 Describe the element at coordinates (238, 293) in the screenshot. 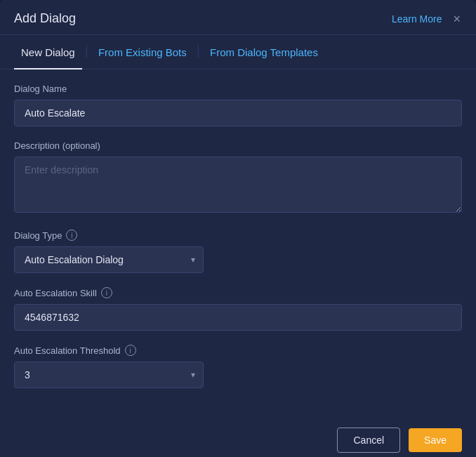

I see `auto-escalation-skill-label: Auto Escalation Skill i` at that location.